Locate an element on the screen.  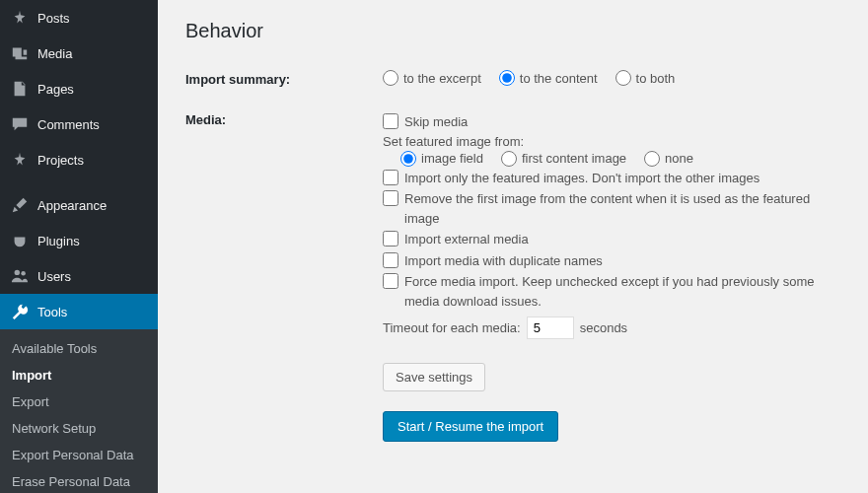
featured-label: Set featured image from: is located at coordinates (612, 142).